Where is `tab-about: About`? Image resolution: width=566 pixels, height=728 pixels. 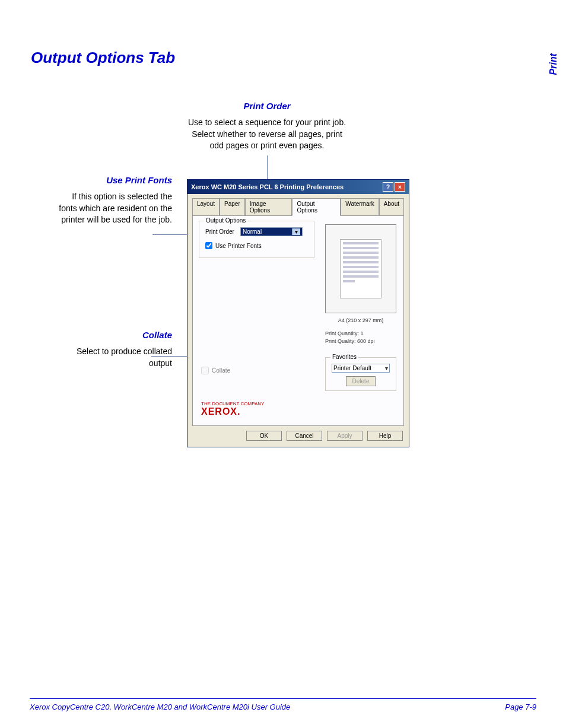
tab-about: About is located at coordinates (392, 207).